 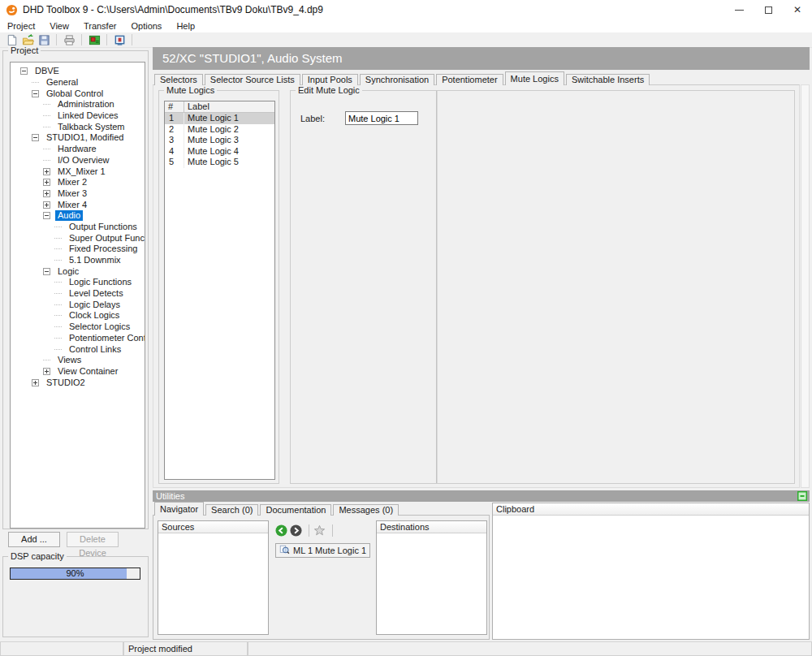 I want to click on tree-item: Level Detects, so click(x=78, y=294).